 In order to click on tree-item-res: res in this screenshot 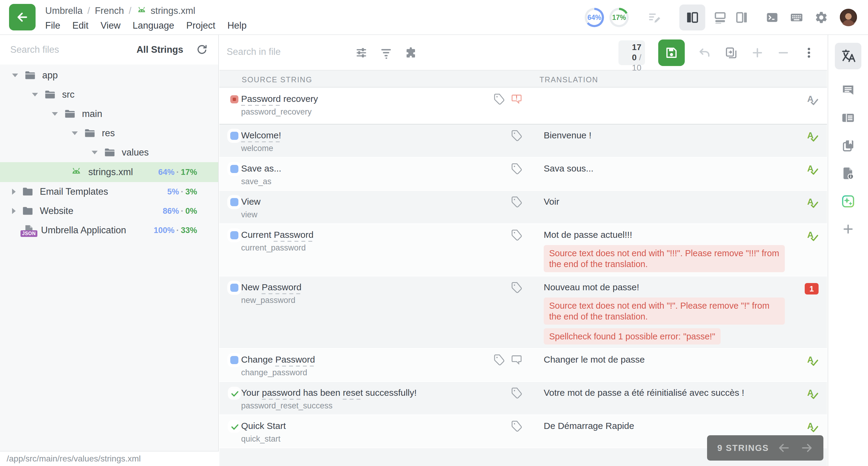, I will do `click(109, 133)`.